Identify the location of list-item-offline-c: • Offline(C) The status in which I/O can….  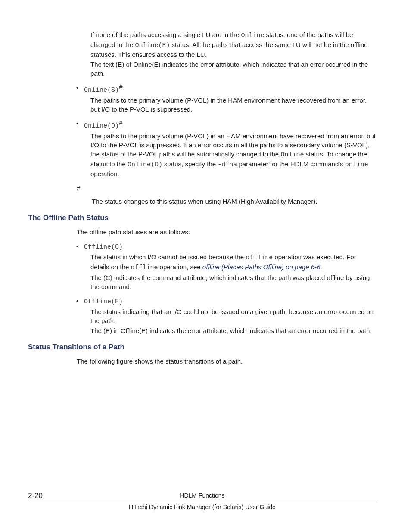
(230, 266).